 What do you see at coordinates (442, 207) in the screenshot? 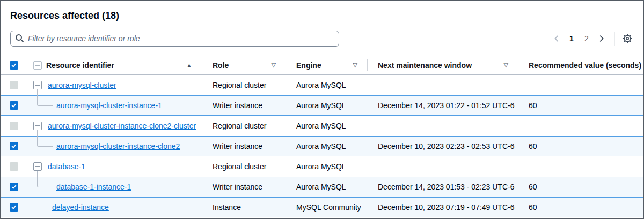
I see `window-cell: December 10, 2023 07:19 - 07:49 UTC-6` at bounding box center [442, 207].